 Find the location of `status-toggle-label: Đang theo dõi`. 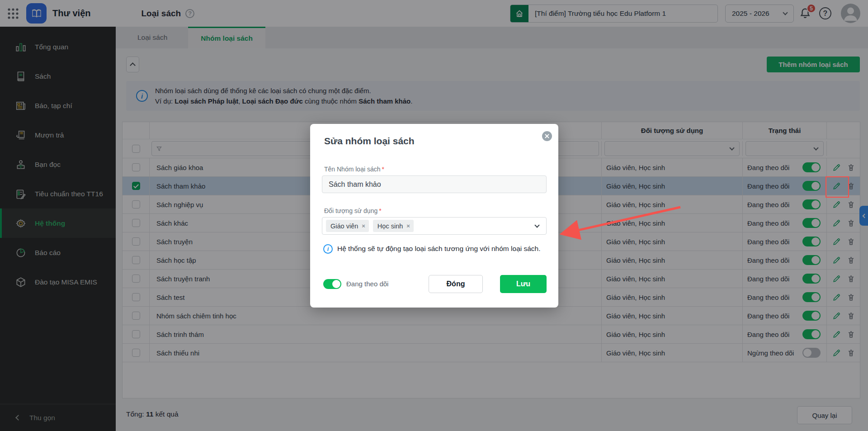

status-toggle-label: Đang theo dõi is located at coordinates (367, 284).